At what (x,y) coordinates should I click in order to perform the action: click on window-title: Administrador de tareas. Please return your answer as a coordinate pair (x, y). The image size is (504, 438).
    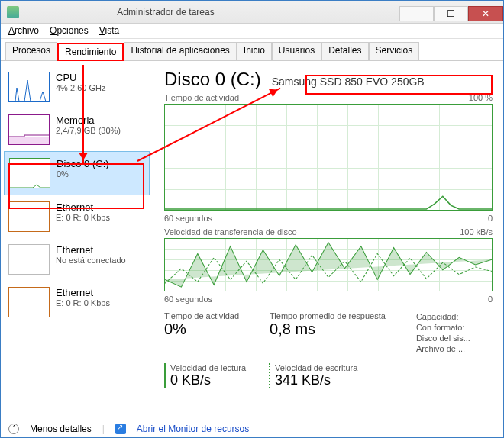
    Looking at the image, I should click on (212, 12).